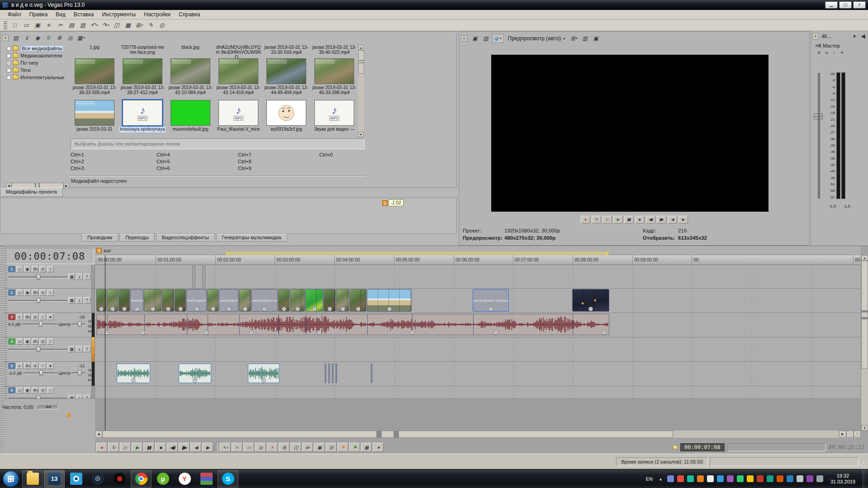 This screenshot has width=868, height=488. Describe the element at coordinates (39, 14) in the screenshot. I see `menu-item: Правка` at that location.